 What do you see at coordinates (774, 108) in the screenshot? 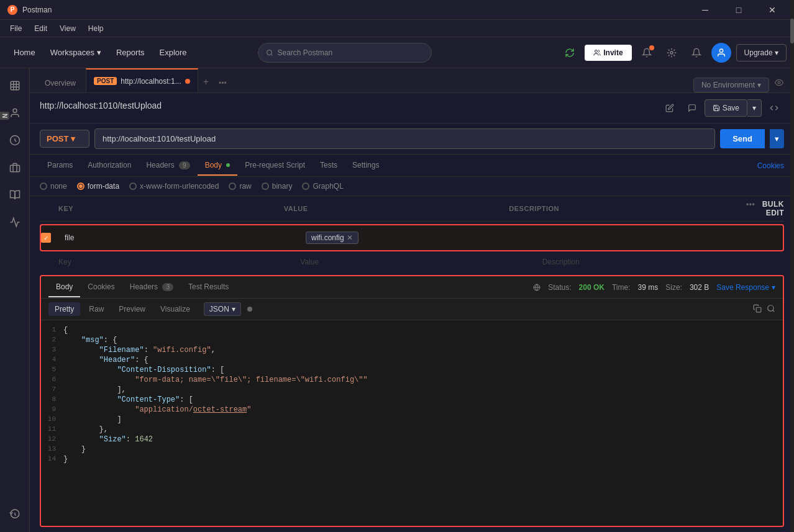
I see `code-icon-btn` at bounding box center [774, 108].